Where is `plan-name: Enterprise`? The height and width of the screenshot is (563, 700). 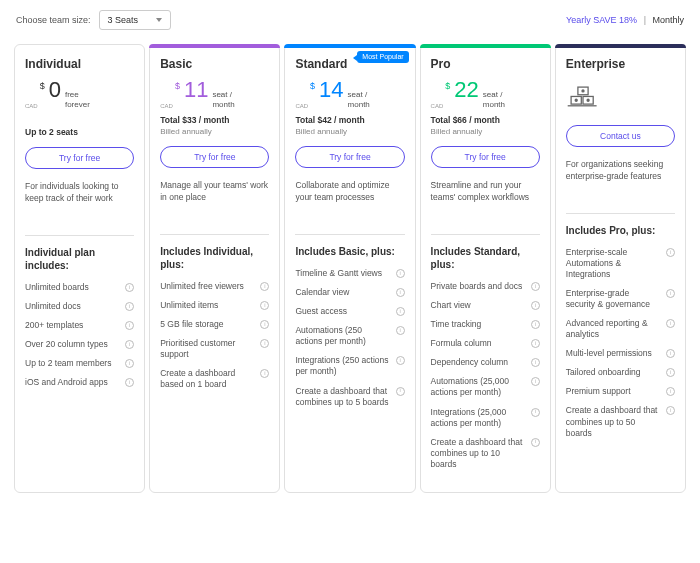 plan-name: Enterprise is located at coordinates (620, 64).